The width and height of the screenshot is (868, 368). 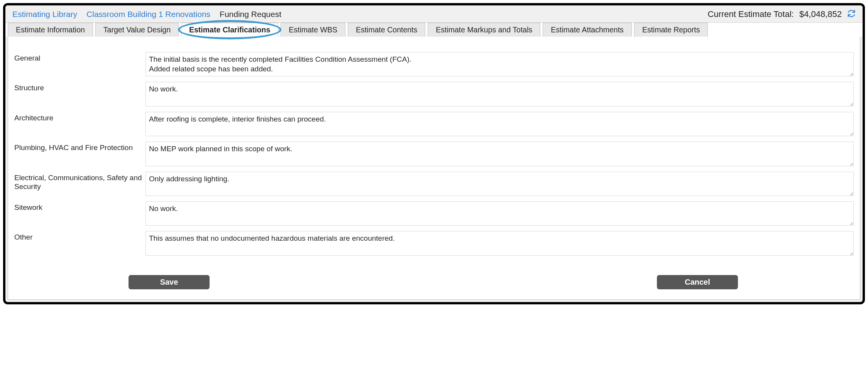 What do you see at coordinates (751, 14) in the screenshot?
I see `total-label: Current Estimate Total:` at bounding box center [751, 14].